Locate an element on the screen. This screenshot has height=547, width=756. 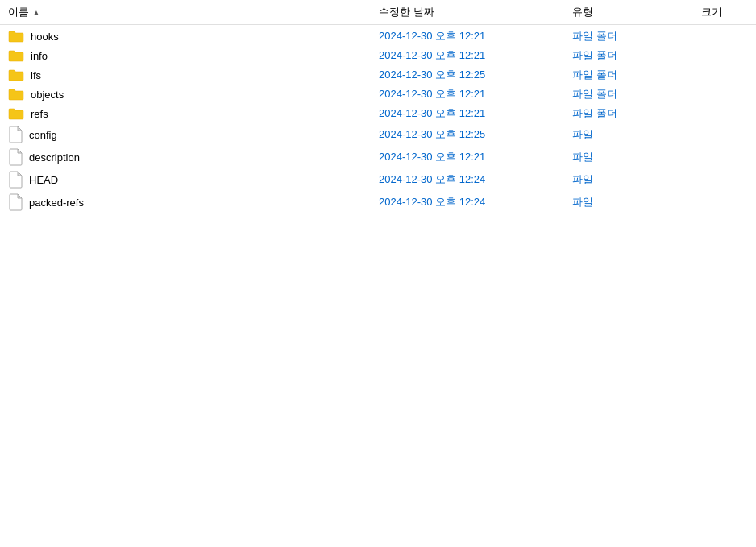
header-size: 크기 is located at coordinates (729, 12).